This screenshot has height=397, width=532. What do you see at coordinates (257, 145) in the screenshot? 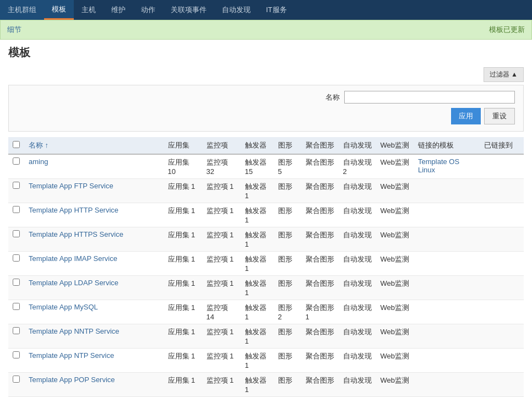
I see `col-header-trigger: 触发器` at bounding box center [257, 145].